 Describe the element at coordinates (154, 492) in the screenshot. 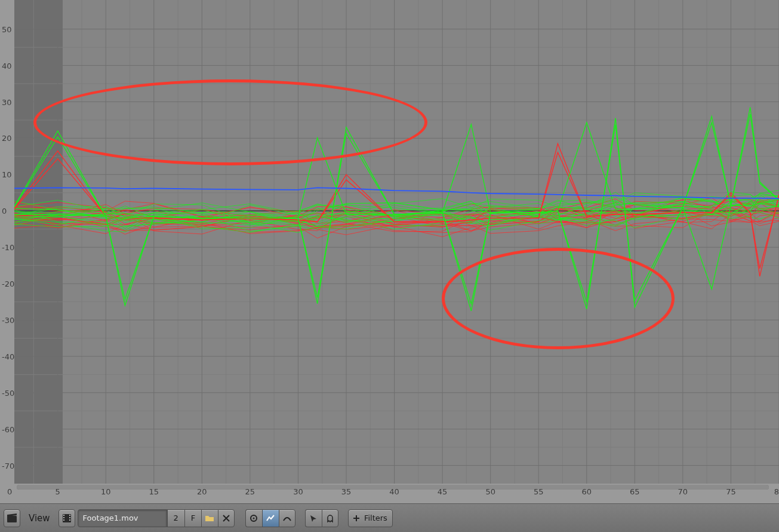

I see `x-tick-label: 15` at that location.